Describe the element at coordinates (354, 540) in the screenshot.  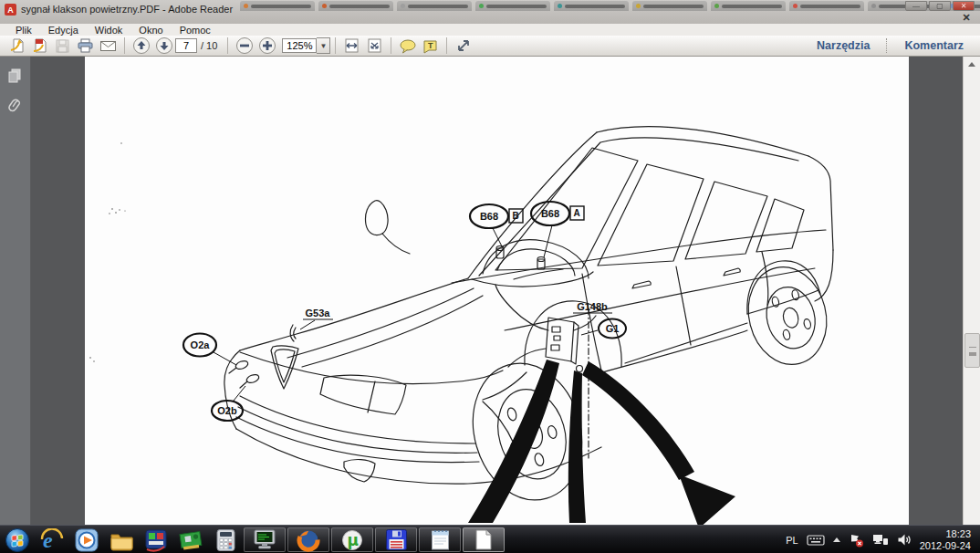
I see `svg-text: µ` at that location.